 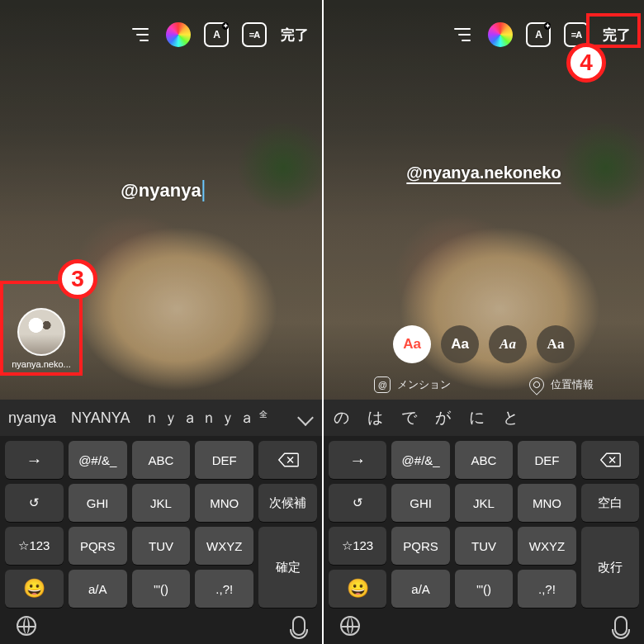 I want to click on location-sticker-button: 位置情報, so click(x=561, y=385).